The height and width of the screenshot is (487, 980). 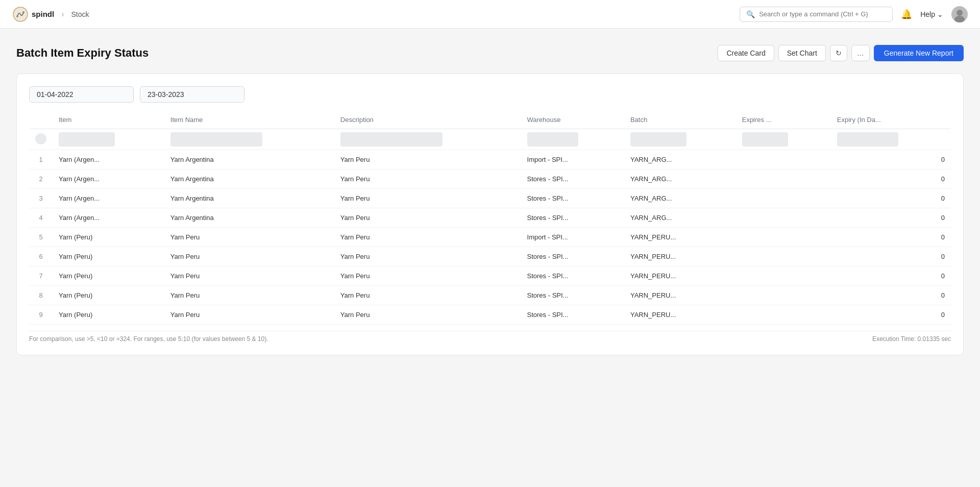 I want to click on row-num: 3, so click(x=41, y=199).